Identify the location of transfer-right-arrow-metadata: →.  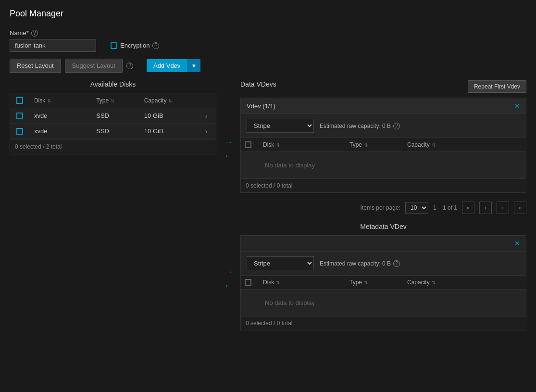
(228, 272).